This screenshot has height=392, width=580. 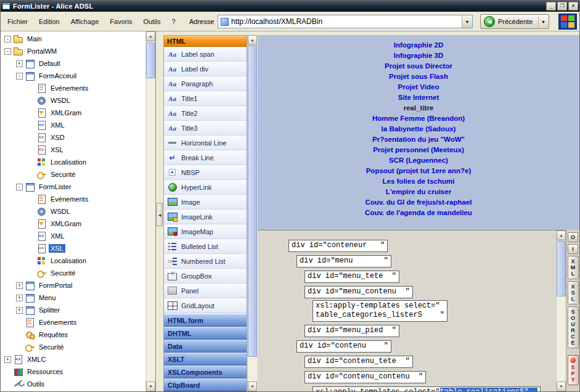 What do you see at coordinates (73, 335) in the screenshot?
I see `tree-item-requ-tes: Requêtes` at bounding box center [73, 335].